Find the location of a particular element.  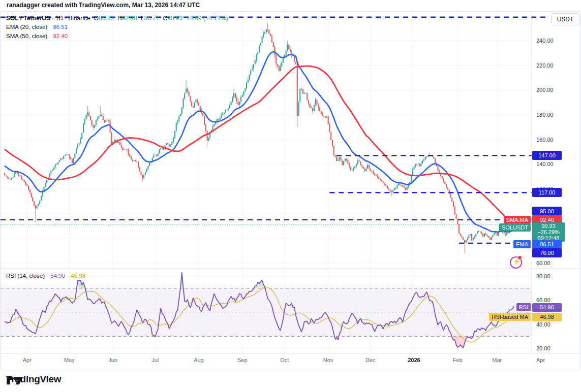

ema-label: EMA (20, close) is located at coordinates (26, 27).